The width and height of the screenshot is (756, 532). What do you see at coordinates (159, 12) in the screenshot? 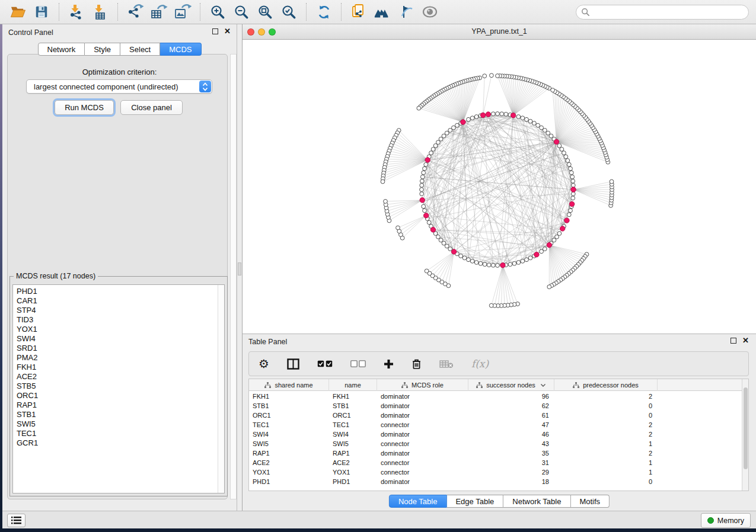
I see `export-table-icon` at bounding box center [159, 12].